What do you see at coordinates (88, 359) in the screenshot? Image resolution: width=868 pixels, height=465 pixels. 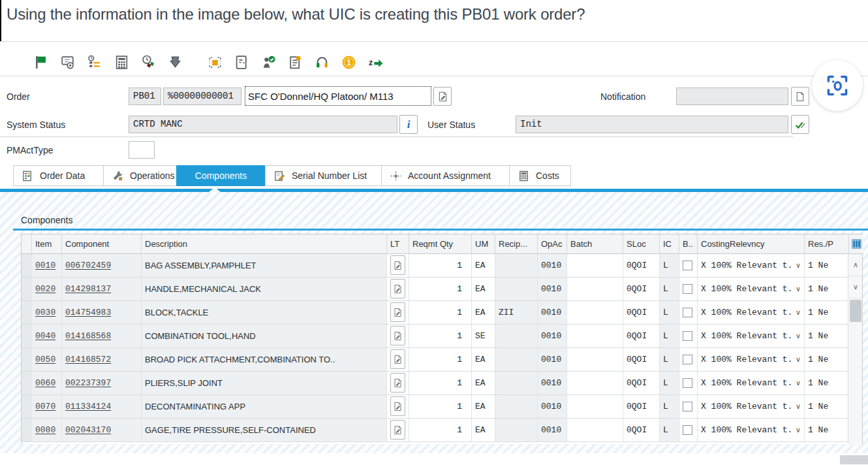 I see `component-link: 014168572` at bounding box center [88, 359].